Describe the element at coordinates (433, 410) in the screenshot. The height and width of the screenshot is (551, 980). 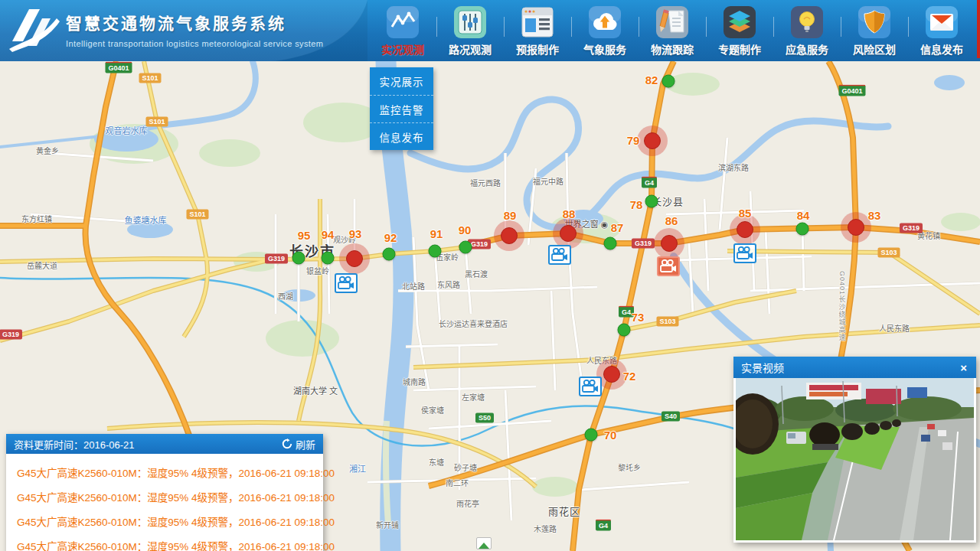
I see `map-label: 侯家塘` at that location.